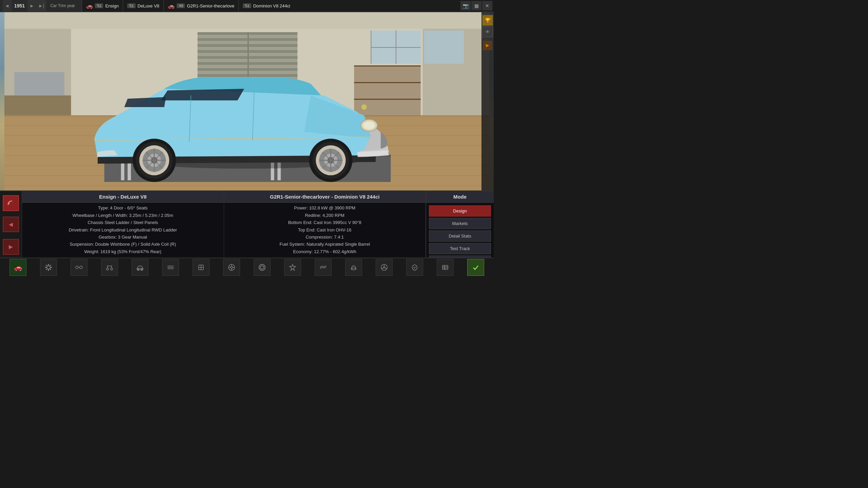 The image size is (868, 488). What do you see at coordinates (477, 6) in the screenshot?
I see `top-bar-right: 📷 ▦ ✕` at bounding box center [477, 6].